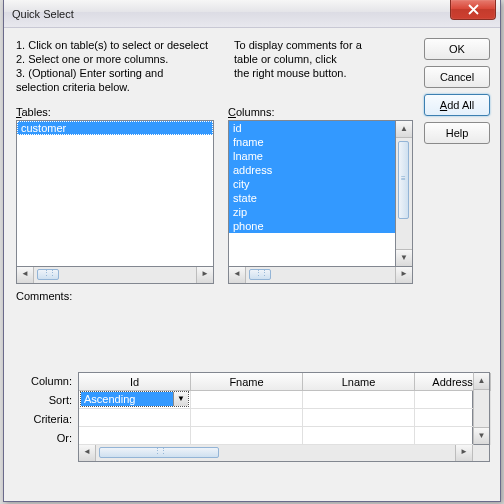 The image size is (504, 504). What do you see at coordinates (304, 73) in the screenshot?
I see `instruction-hint: the right mouse button.` at bounding box center [304, 73].